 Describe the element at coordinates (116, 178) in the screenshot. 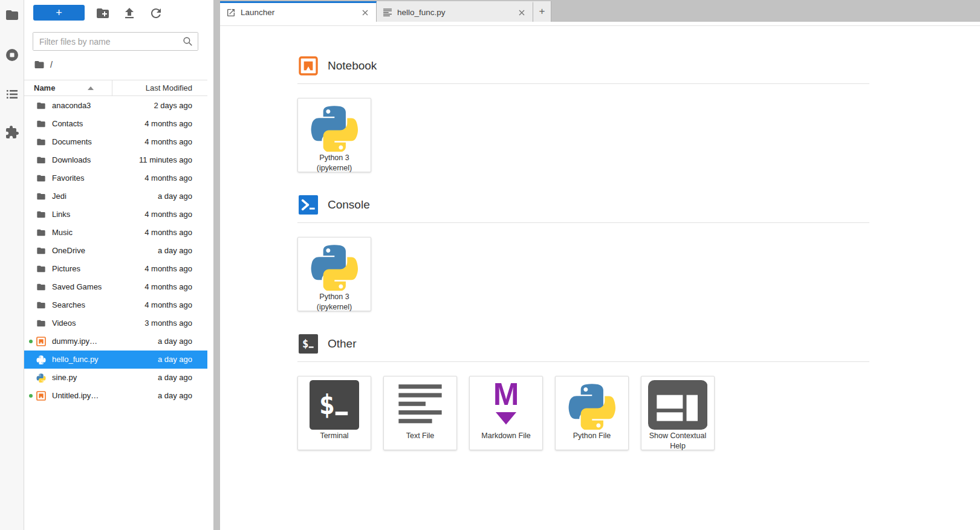

I see `file-row: Favorites 4 months ago` at that location.